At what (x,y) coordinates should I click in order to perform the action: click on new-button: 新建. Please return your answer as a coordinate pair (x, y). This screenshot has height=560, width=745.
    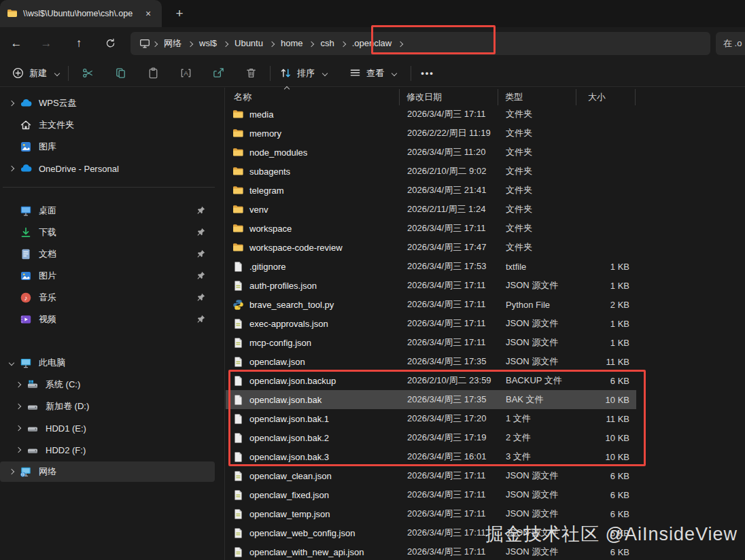
    Looking at the image, I should click on (35, 73).